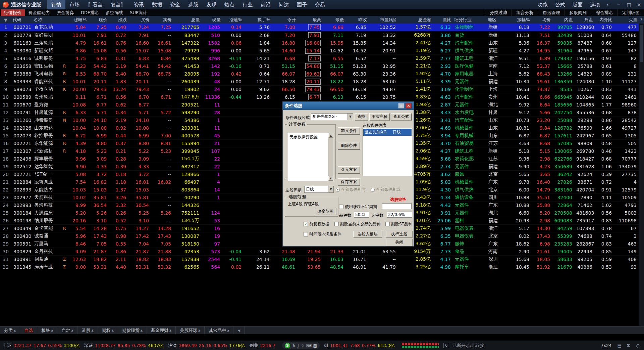 The width and height of the screenshot is (644, 350). What do you see at coordinates (233, 20) in the screenshot?
I see `column-header-11: 涨速%` at bounding box center [233, 20].